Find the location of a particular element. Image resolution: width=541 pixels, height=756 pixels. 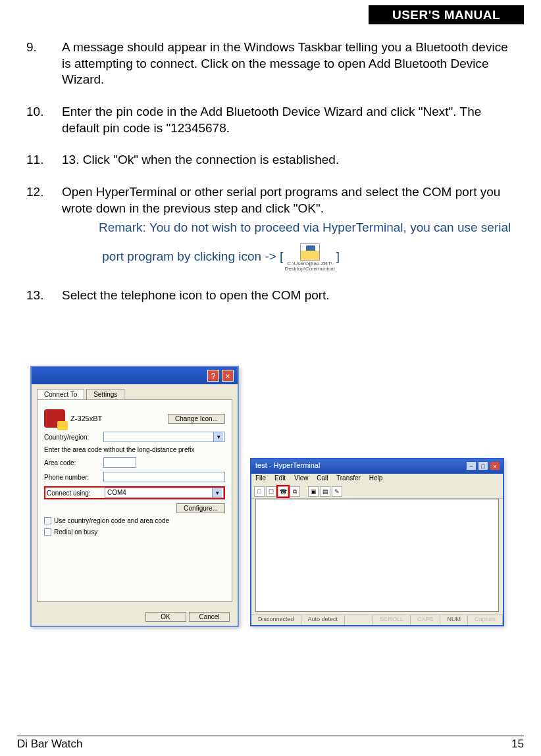

header-banner: USER'S MANUAL is located at coordinates (446, 14).